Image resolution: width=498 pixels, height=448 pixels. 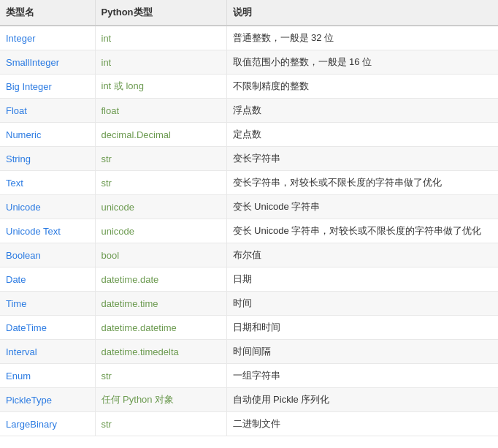 What do you see at coordinates (362, 256) in the screenshot?
I see `cell-description: 布尔值` at bounding box center [362, 256].